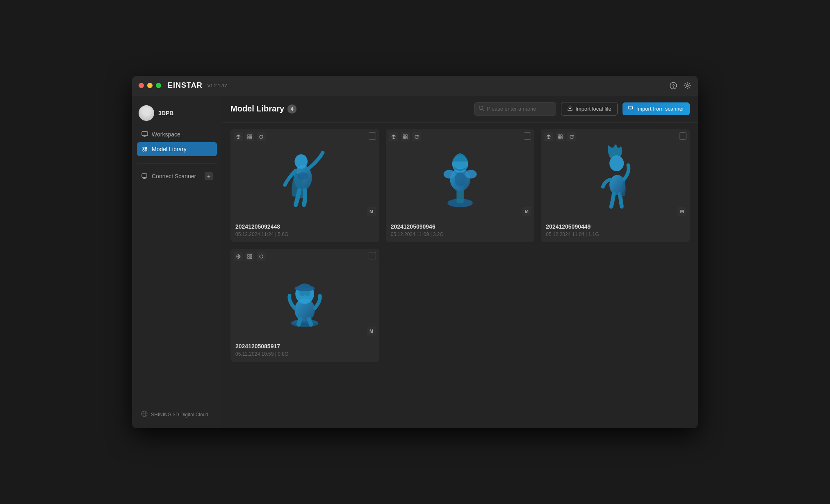  Describe the element at coordinates (372, 211) in the screenshot. I see `card-badge-1: M` at that location.